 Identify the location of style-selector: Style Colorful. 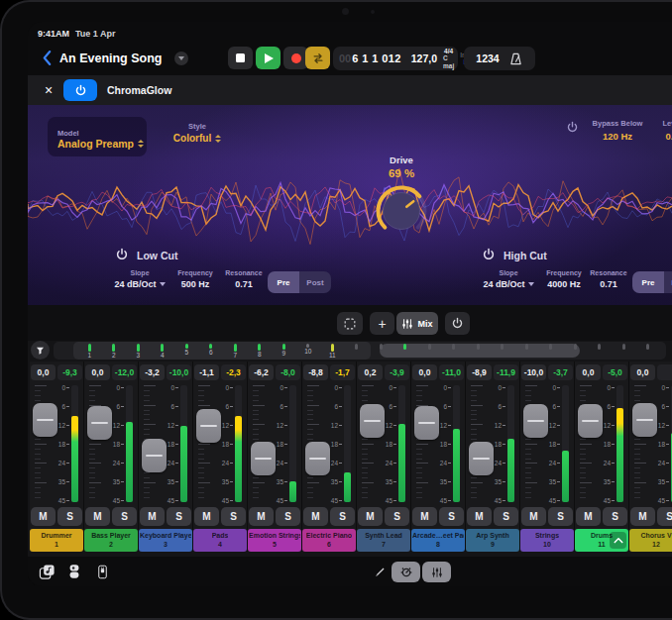
(197, 137).